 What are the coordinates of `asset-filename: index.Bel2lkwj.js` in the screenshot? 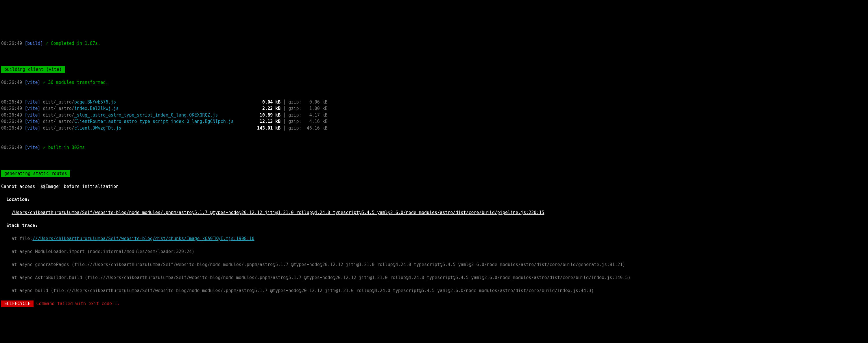 It's located at (97, 108).